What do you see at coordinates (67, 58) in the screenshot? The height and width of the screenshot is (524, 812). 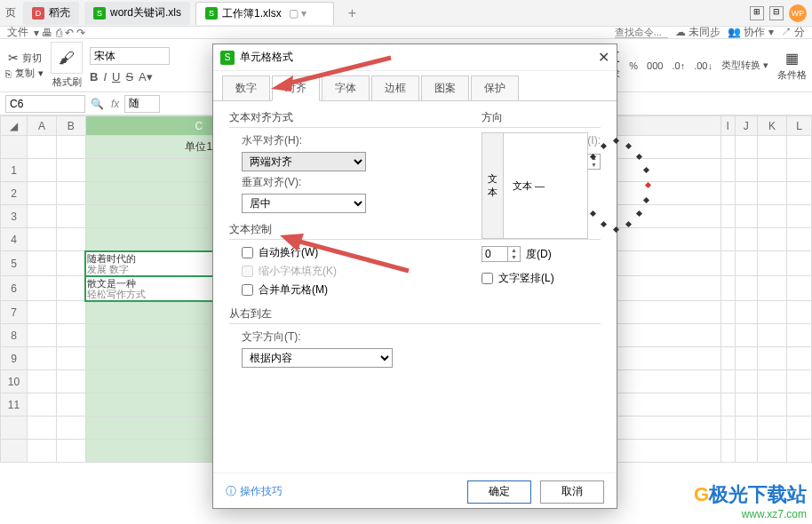 I see `format-painter-icon: 🖌` at bounding box center [67, 58].